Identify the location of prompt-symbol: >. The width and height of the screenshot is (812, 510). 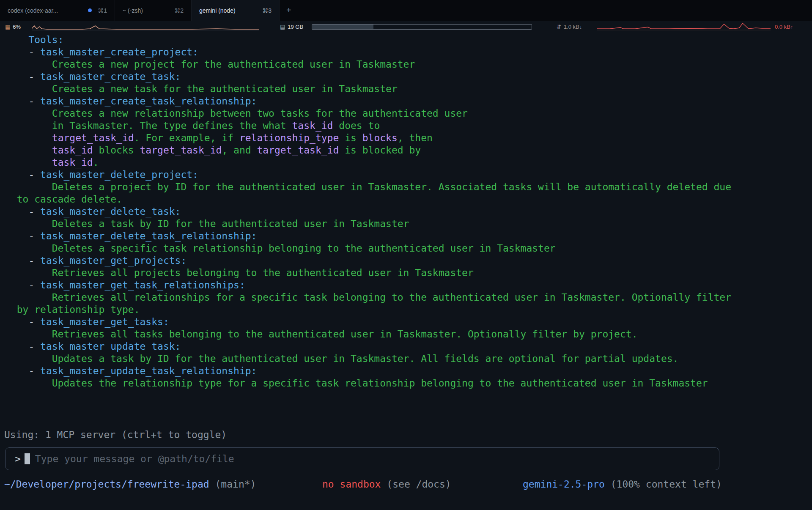
(18, 459).